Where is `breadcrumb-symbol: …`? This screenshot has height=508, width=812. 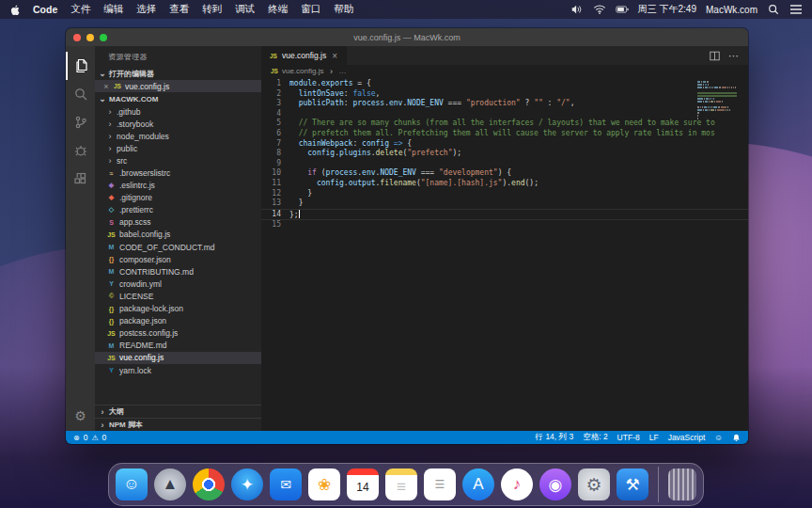 breadcrumb-symbol: … is located at coordinates (342, 71).